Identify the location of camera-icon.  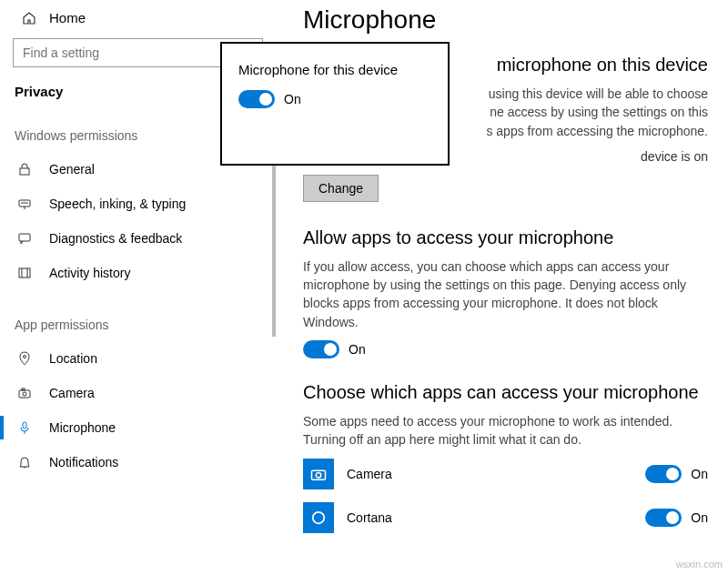
(25, 393).